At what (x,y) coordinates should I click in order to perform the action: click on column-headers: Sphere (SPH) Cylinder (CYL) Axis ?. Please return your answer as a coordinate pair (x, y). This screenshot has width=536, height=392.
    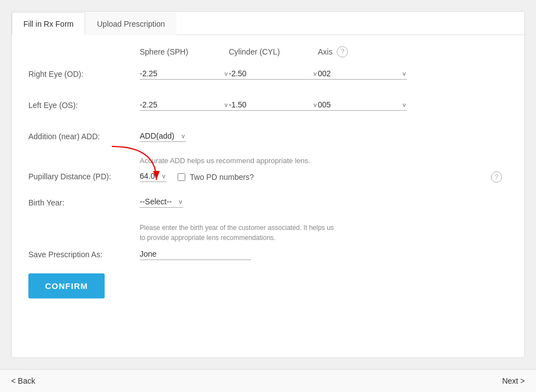
    Looking at the image, I should click on (268, 52).